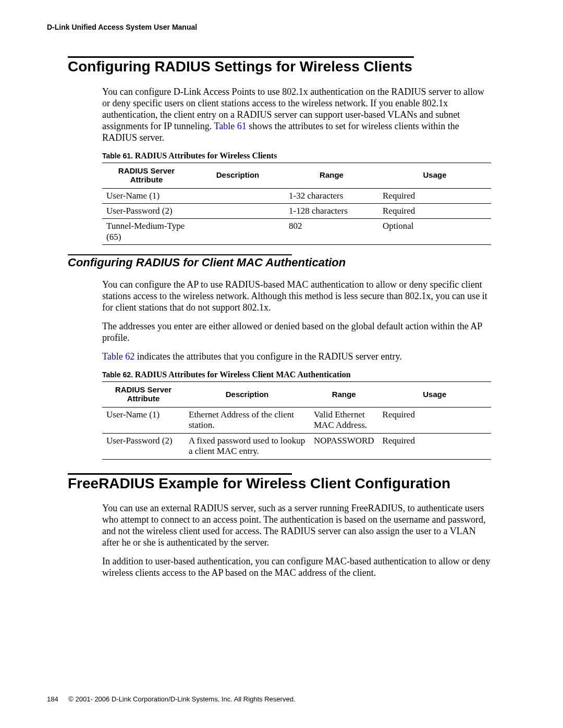 The height and width of the screenshot is (728, 563). What do you see at coordinates (297, 156) in the screenshot?
I see `table-61-caption: Table 61. RADIUS Attributes for Wireless…` at bounding box center [297, 156].